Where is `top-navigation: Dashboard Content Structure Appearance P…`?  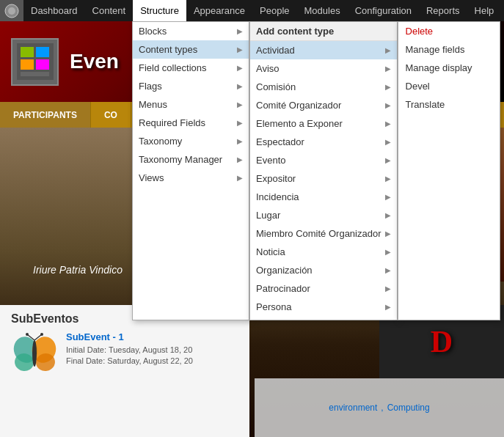 top-navigation: Dashboard Content Structure Appearance P… is located at coordinates (252, 10).